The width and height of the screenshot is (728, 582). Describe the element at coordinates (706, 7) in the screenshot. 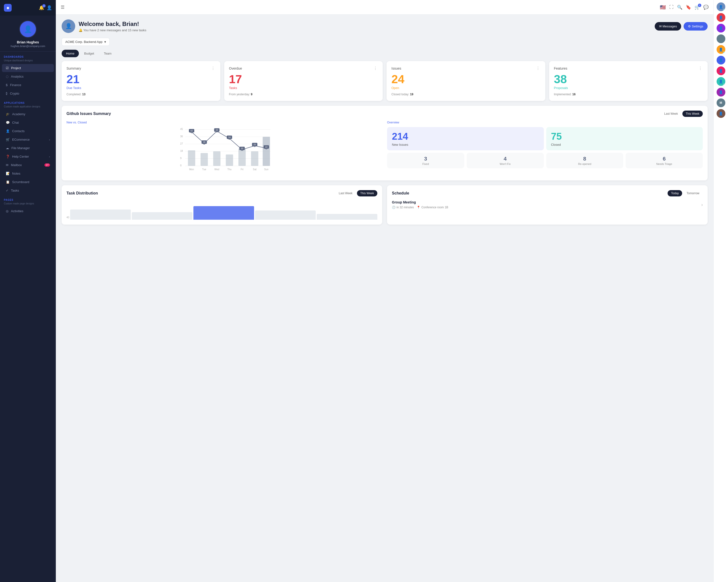

I see `topbar-chat-icon: 💬` at that location.